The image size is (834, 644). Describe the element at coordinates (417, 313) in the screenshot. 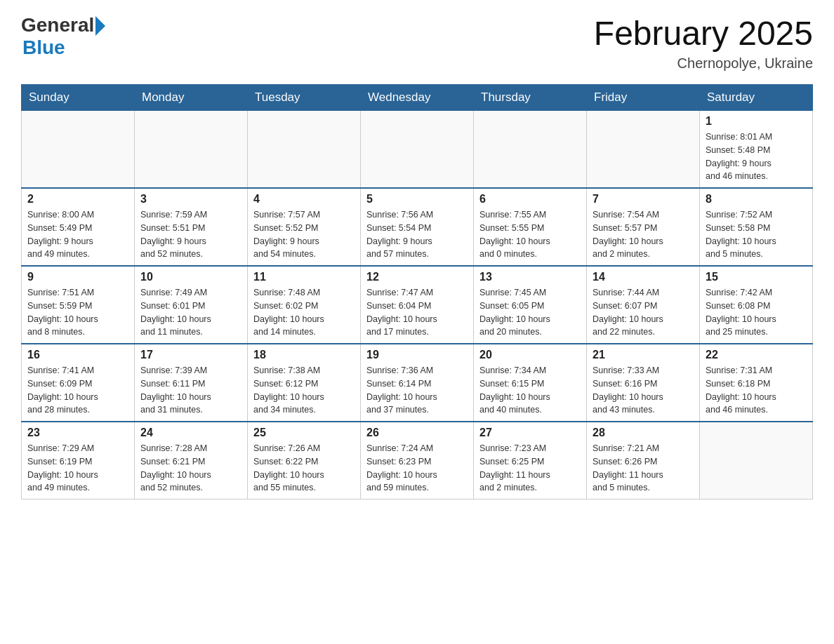

I see `day-info: Sunrise: 7:47 AMSunset: 6:04 PMDaylight:…` at that location.